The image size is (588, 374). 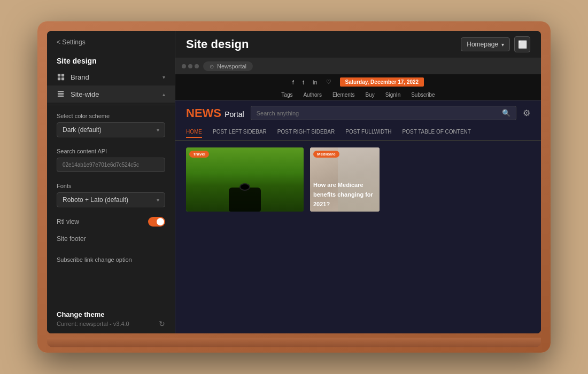 What do you see at coordinates (111, 324) in the screenshot?
I see `change-theme-sub: Current: newsportal - v3.4.0 ↻` at bounding box center [111, 324].